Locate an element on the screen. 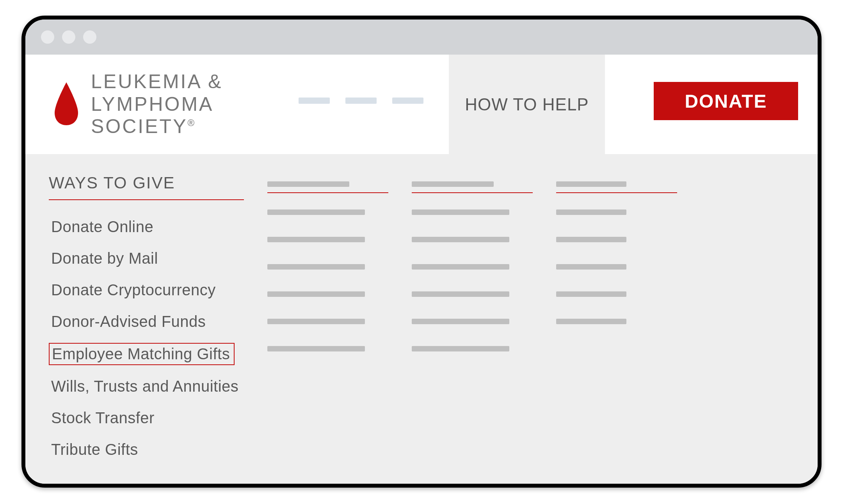 The height and width of the screenshot is (504, 843). link-stock-transfer: Stock Transfer is located at coordinates (146, 418).